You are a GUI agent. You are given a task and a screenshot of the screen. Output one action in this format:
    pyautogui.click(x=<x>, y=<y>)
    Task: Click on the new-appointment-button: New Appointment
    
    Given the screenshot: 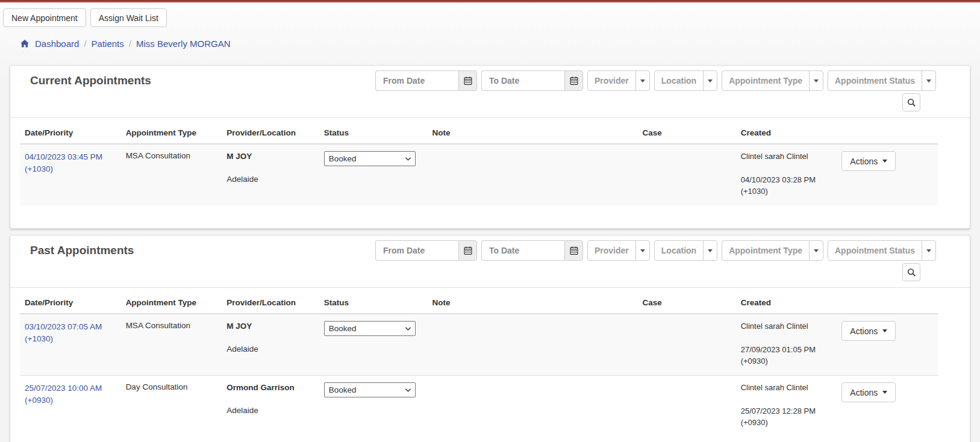 What is the action you would take?
    pyautogui.click(x=45, y=18)
    